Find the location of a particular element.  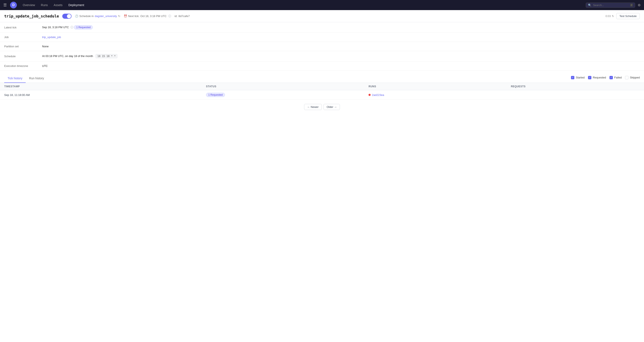

schedule-location: 🕐 Schedule in dagster_university ↻ is located at coordinates (98, 16).